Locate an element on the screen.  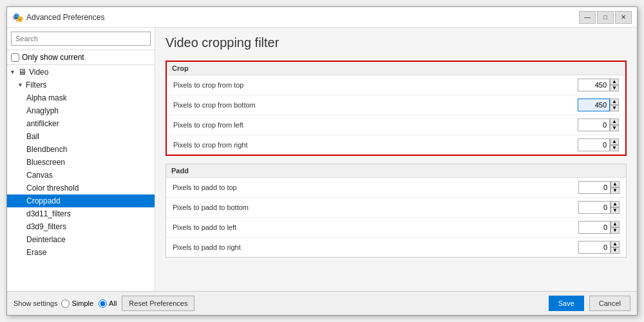
section-row: Pixels to padd to bottom▲▼ is located at coordinates (396, 207).